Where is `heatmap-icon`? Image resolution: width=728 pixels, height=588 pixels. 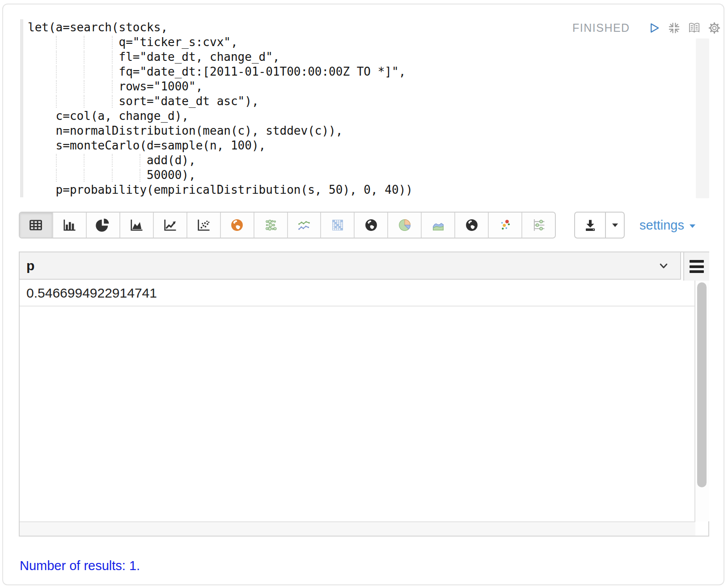
heatmap-icon is located at coordinates (338, 225).